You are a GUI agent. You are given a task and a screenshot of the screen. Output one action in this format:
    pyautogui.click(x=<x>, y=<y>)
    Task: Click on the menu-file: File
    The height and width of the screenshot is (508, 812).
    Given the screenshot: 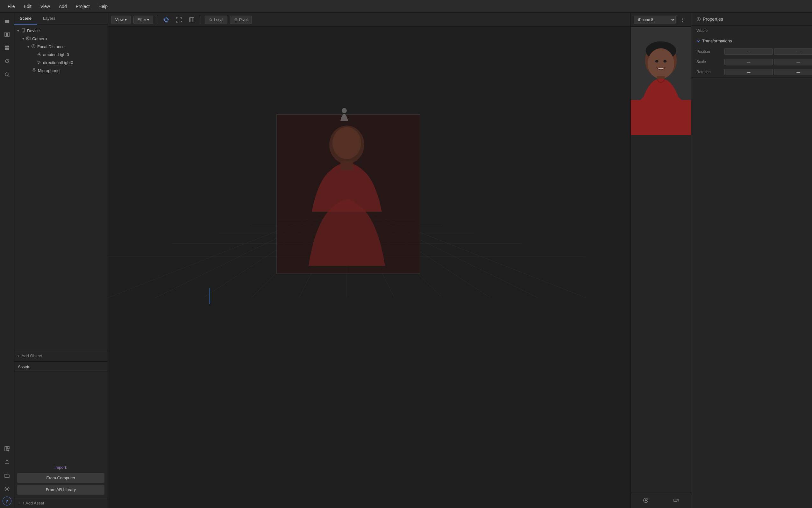 What is the action you would take?
    pyautogui.click(x=11, y=6)
    